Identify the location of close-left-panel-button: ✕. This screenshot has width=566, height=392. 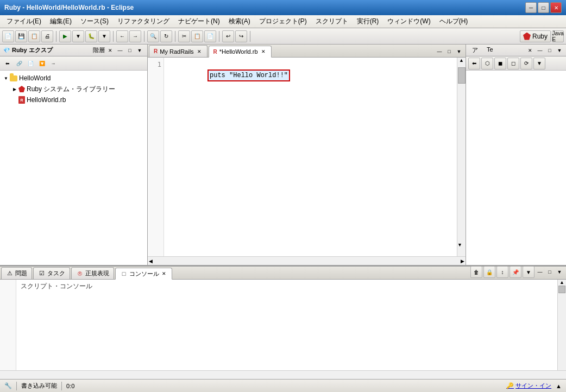
(110, 50).